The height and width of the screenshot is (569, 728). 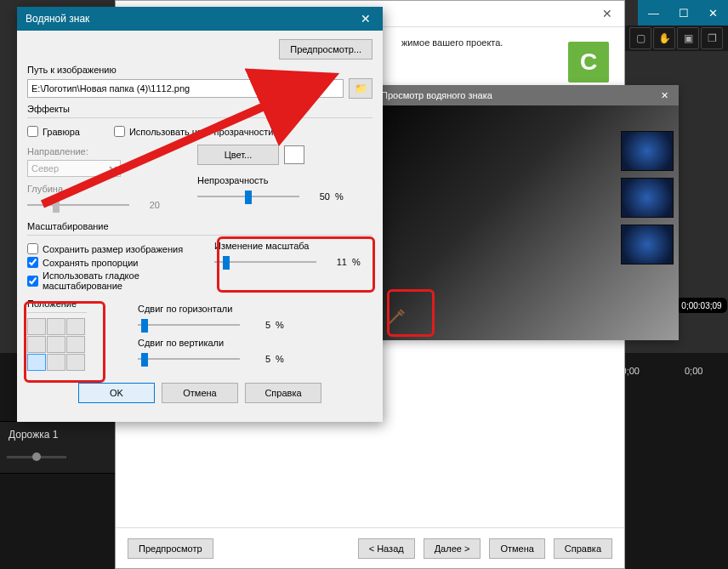 I want to click on effects-group-label: Эффекты, so click(x=200, y=109).